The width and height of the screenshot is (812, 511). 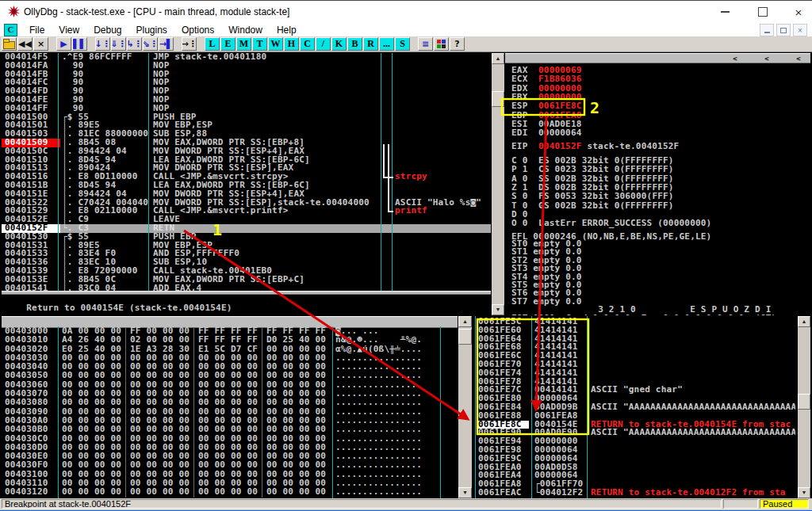 What do you see at coordinates (31, 280) in the screenshot?
I see `address-cell: 0040153E` at bounding box center [31, 280].